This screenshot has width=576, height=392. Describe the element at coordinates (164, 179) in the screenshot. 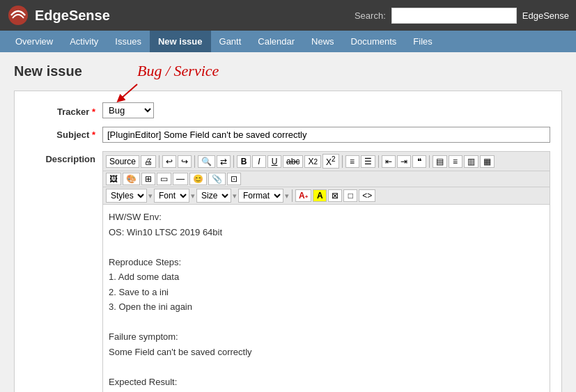

I see `frame-btn: ▭` at that location.